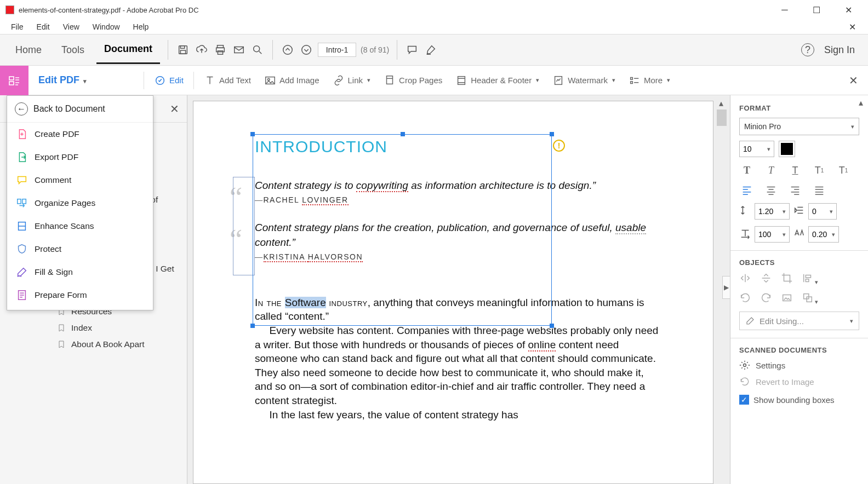 This screenshot has height=484, width=868. I want to click on tool-crop-pages: Crop Pages, so click(413, 80).